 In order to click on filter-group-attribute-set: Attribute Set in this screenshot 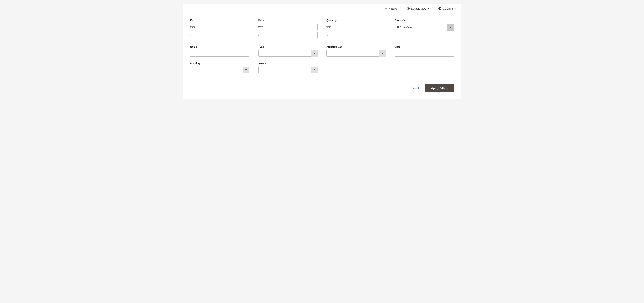, I will do `click(356, 51)`.